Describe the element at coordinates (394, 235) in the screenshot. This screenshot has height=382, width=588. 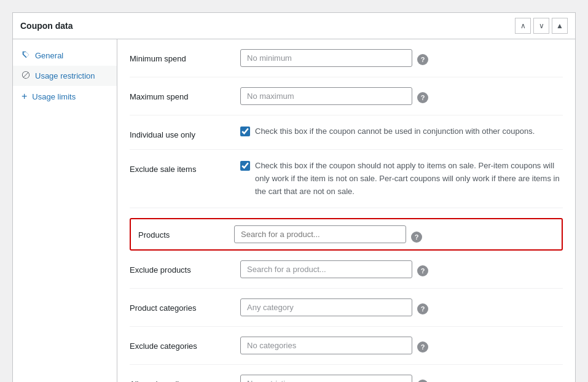
I see `products-field: ?` at that location.